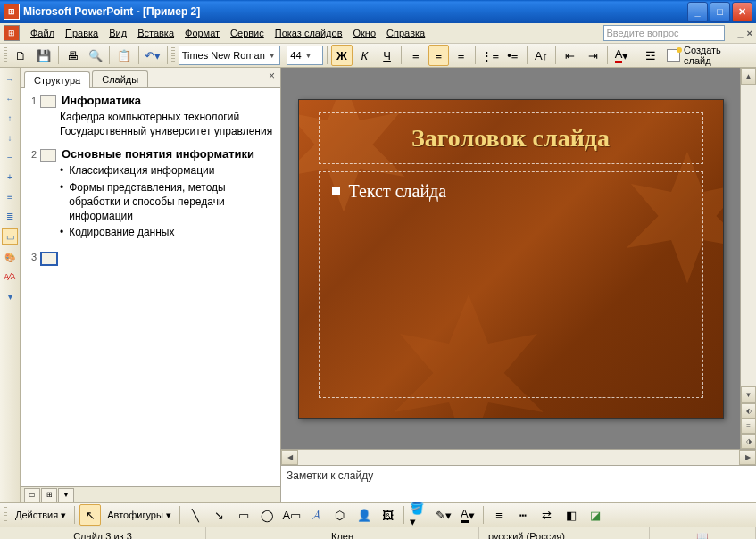 Image resolution: width=756 pixels, height=539 pixels. Describe the element at coordinates (139, 516) in the screenshot. I see `autoshapes-menu: Автофигуры ▾` at that location.